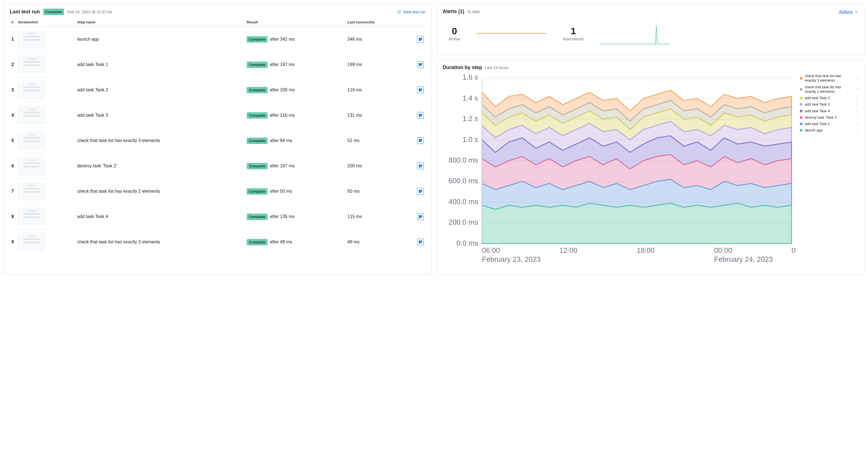  Describe the element at coordinates (376, 242) in the screenshot. I see `last-successful: 48 ms` at that location.